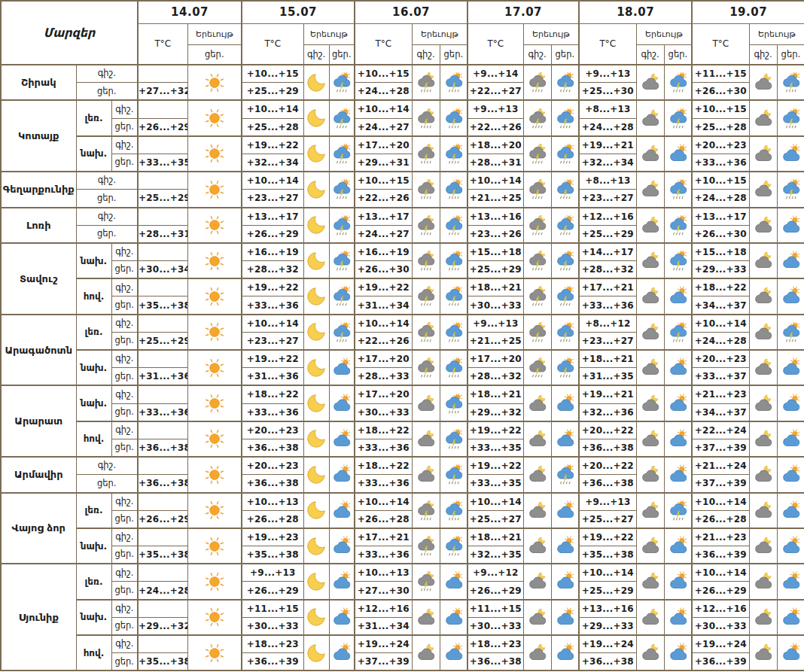 The image size is (804, 672). Describe the element at coordinates (38, 351) in the screenshot. I see `region-cell: Արագածոտն` at that location.